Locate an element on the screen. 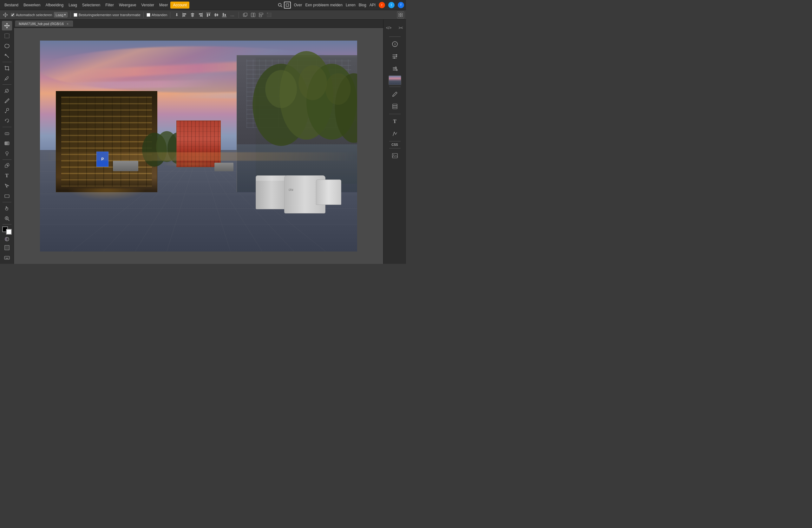 This screenshot has height=528, width=812. horizon-glow is located at coordinates (199, 156).